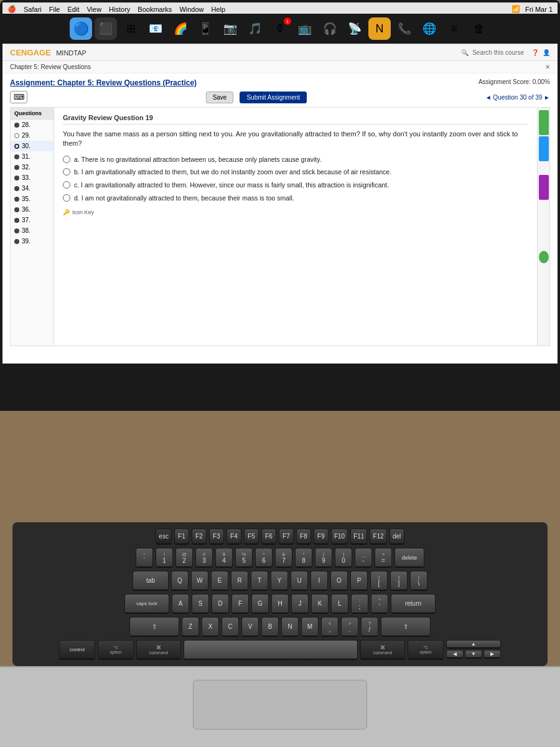 The width and height of the screenshot is (560, 747). Describe the element at coordinates (190, 627) in the screenshot. I see `key-z: Z` at that location.